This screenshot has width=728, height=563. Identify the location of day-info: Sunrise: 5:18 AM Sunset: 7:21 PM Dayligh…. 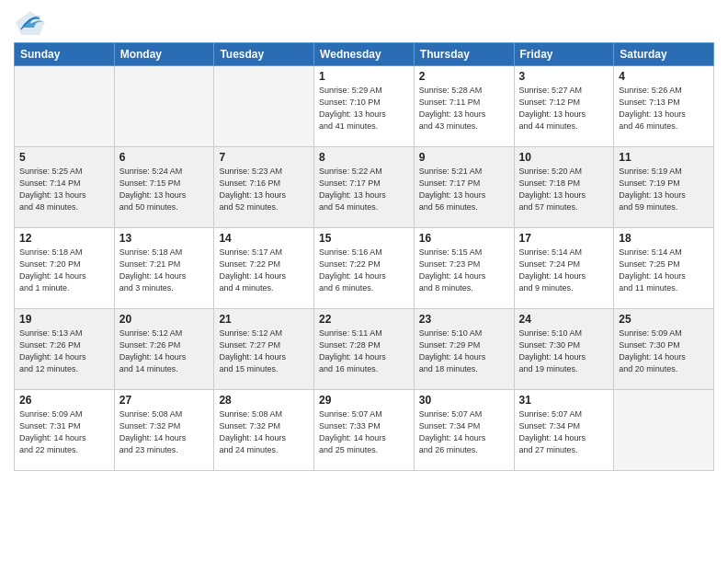
(165, 270).